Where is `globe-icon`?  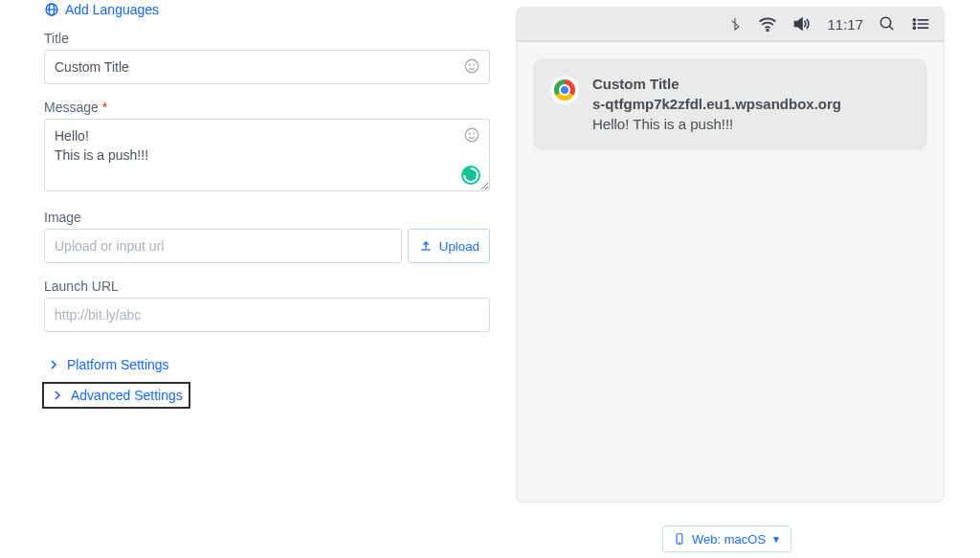
globe-icon is located at coordinates (52, 10).